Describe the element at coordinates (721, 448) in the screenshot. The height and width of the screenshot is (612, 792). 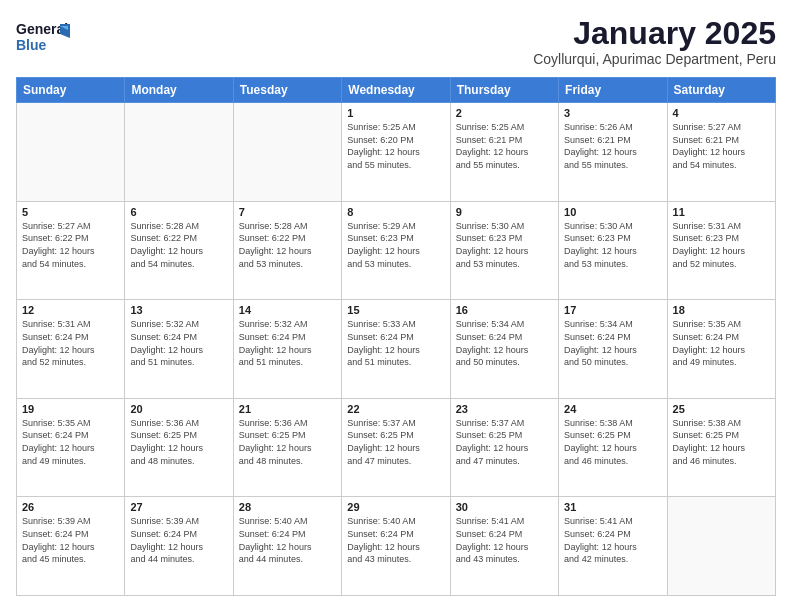
I see `table-row: 25Sunrise: 5:38 AM Sunset: 6:25 PM Dayli…` at that location.